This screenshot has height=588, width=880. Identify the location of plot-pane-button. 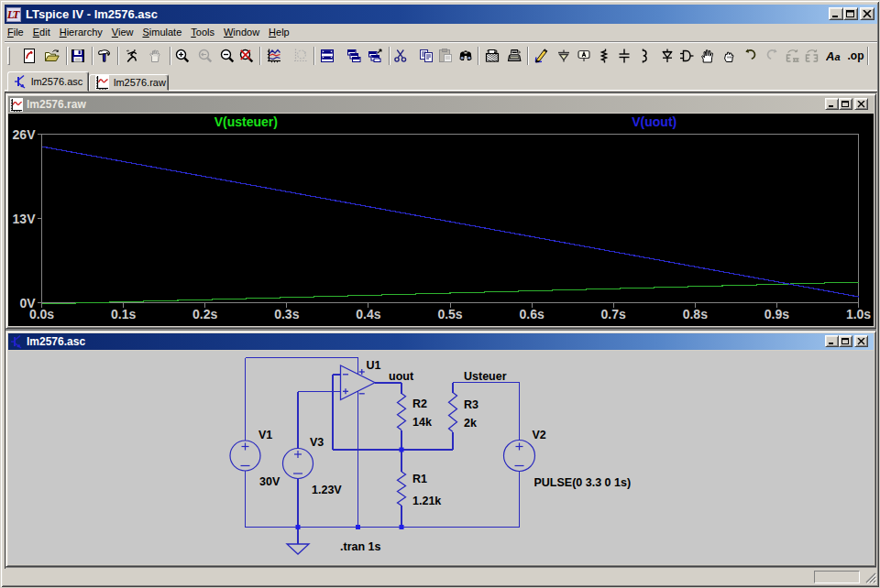
(301, 56).